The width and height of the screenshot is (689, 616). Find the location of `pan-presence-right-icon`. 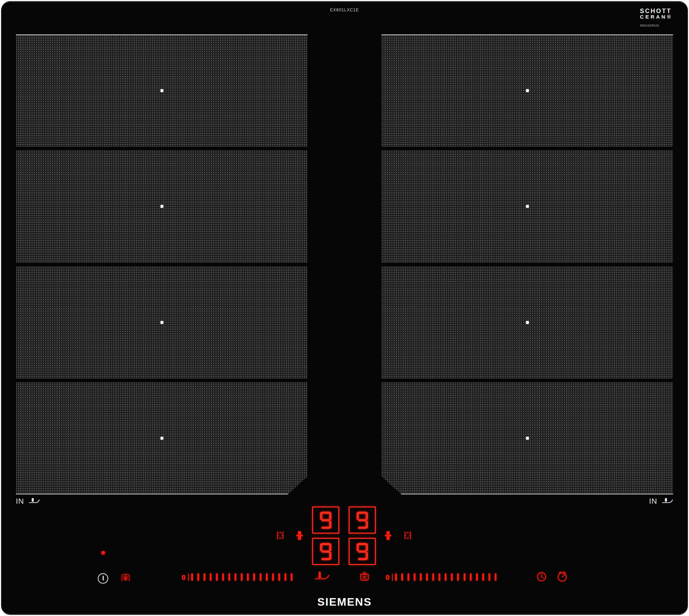

pan-presence-right-icon is located at coordinates (388, 535).